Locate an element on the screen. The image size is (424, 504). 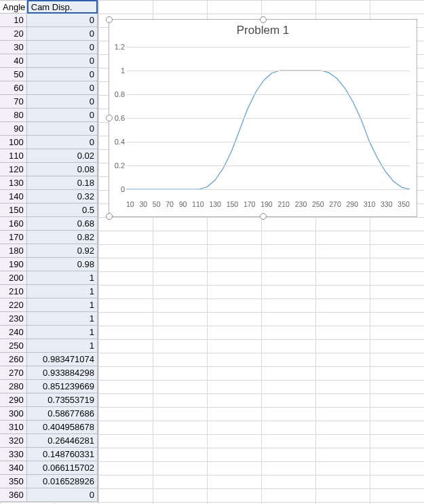
table-row: 500 is located at coordinates (49, 75).